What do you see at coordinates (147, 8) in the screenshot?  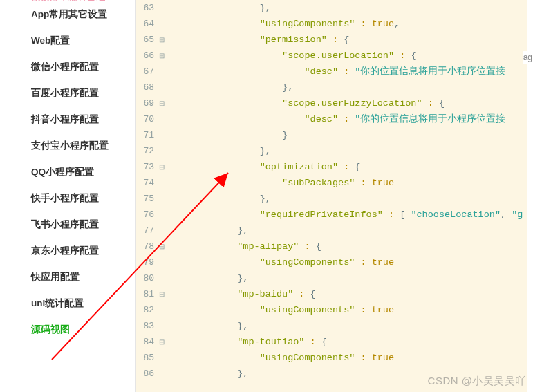 I see `line-number: 63` at bounding box center [147, 8].